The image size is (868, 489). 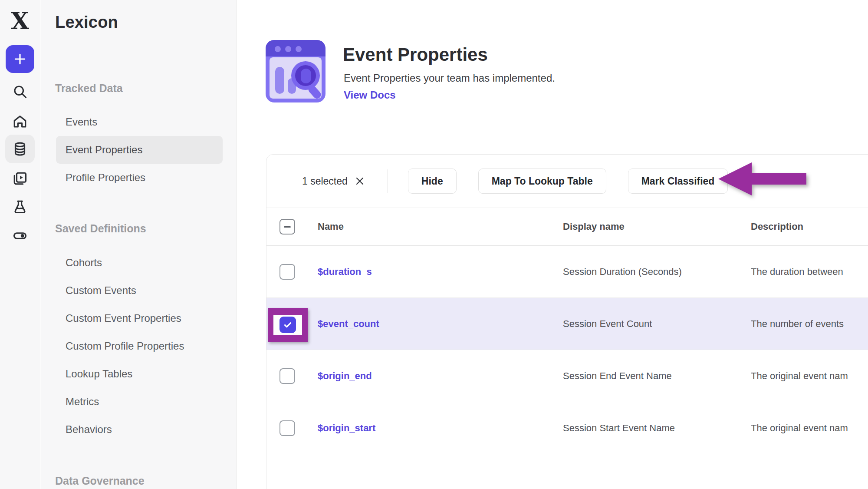 I want to click on toolbar-divider, so click(x=388, y=181).